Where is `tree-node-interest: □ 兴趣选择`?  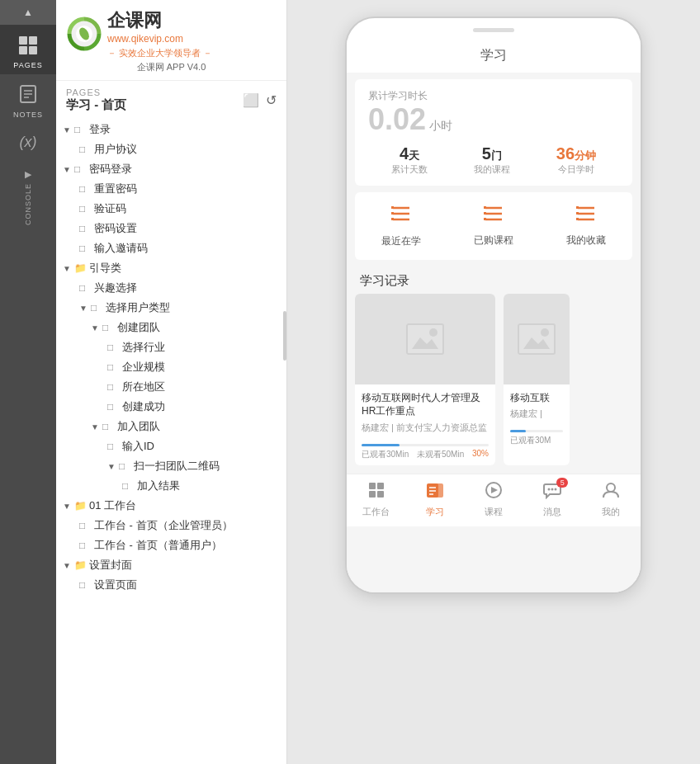 tree-node-interest: □ 兴趣选择 is located at coordinates (172, 288).